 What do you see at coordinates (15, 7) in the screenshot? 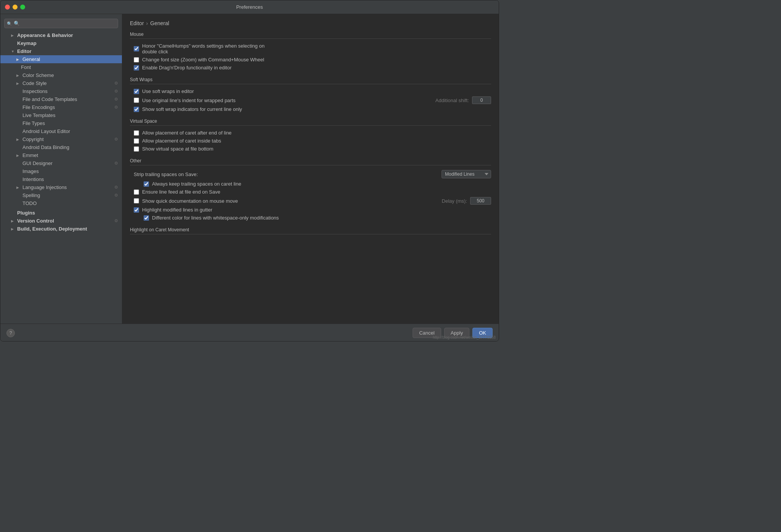
I see `minimize-button` at bounding box center [15, 7].